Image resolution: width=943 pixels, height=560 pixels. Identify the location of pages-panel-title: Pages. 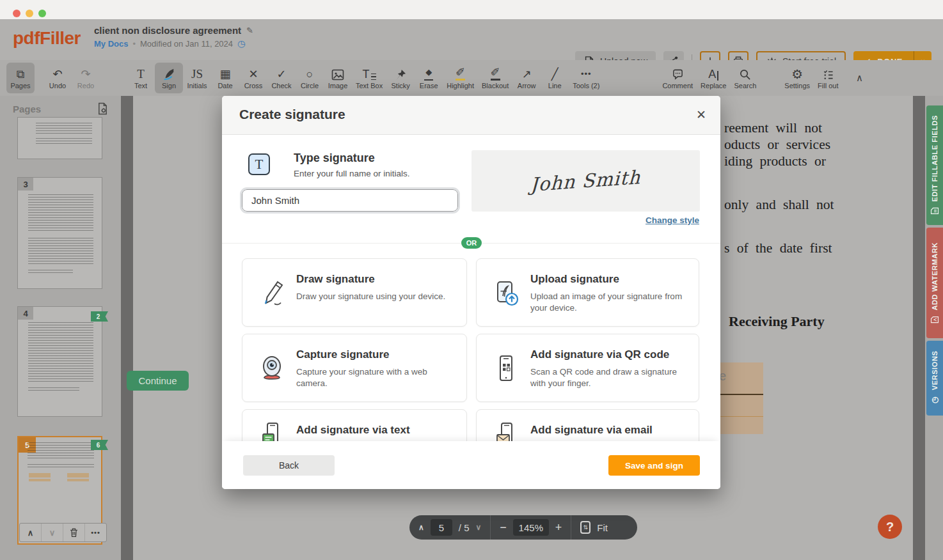
(27, 109).